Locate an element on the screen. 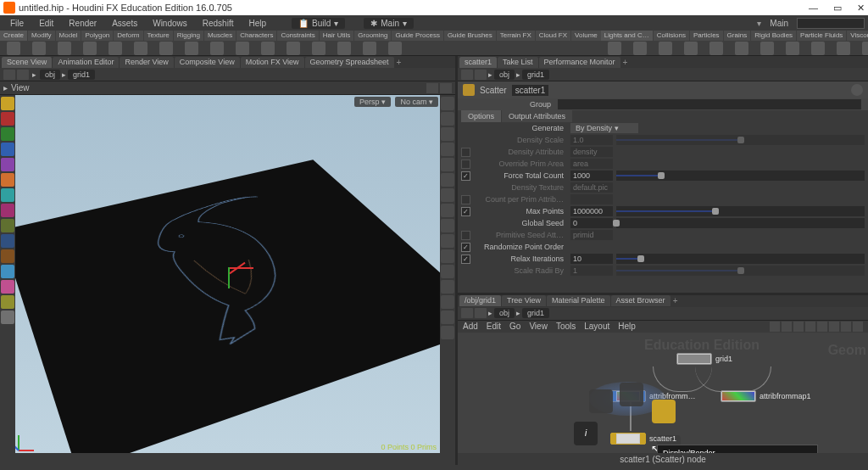 This screenshot has height=470, width=868. slider-ftotal is located at coordinates (741, 176).